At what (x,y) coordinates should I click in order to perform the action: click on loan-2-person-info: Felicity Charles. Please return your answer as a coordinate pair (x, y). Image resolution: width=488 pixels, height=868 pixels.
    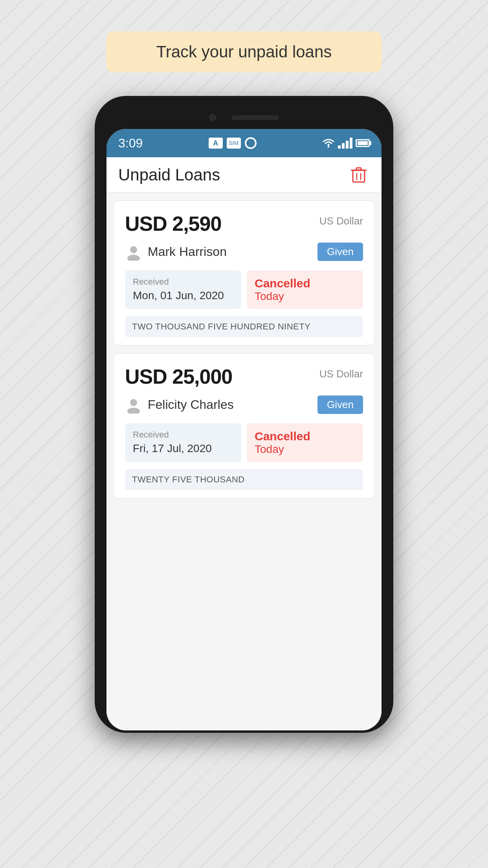
    Looking at the image, I should click on (179, 405).